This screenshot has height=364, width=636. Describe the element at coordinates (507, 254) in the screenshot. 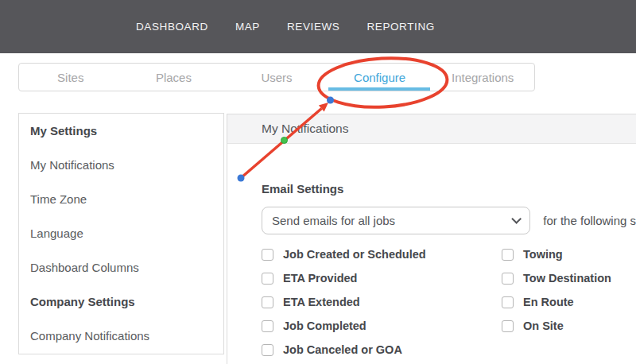

I see `checkbox-towing` at that location.